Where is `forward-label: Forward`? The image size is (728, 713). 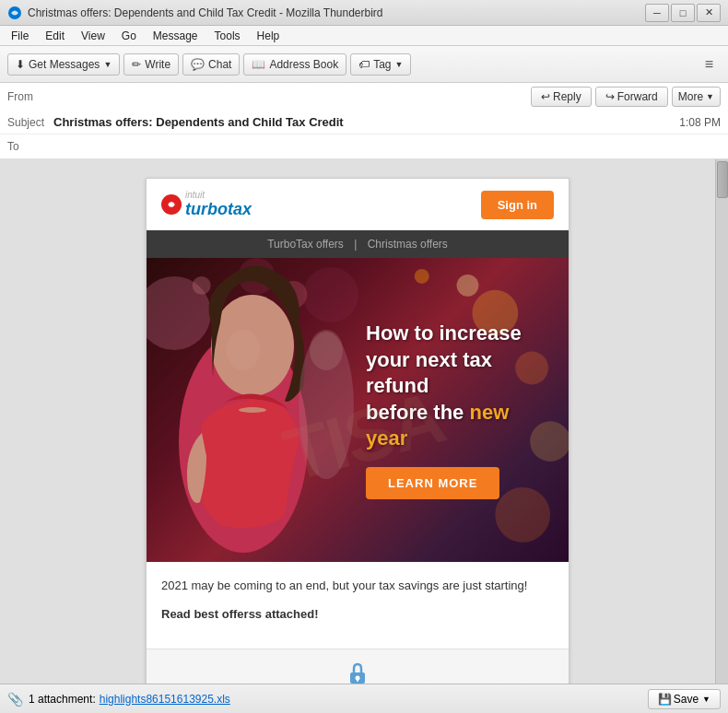
forward-label: Forward is located at coordinates (638, 97).